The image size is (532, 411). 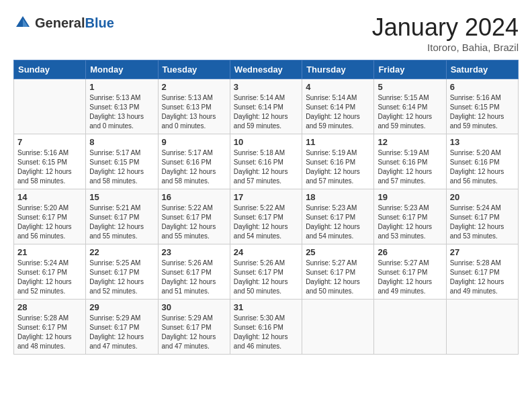 I want to click on calendar-cell: 14Sunrise: 5:20 AM Sunset: 6:17 PM Dayli…, so click(x=50, y=217).